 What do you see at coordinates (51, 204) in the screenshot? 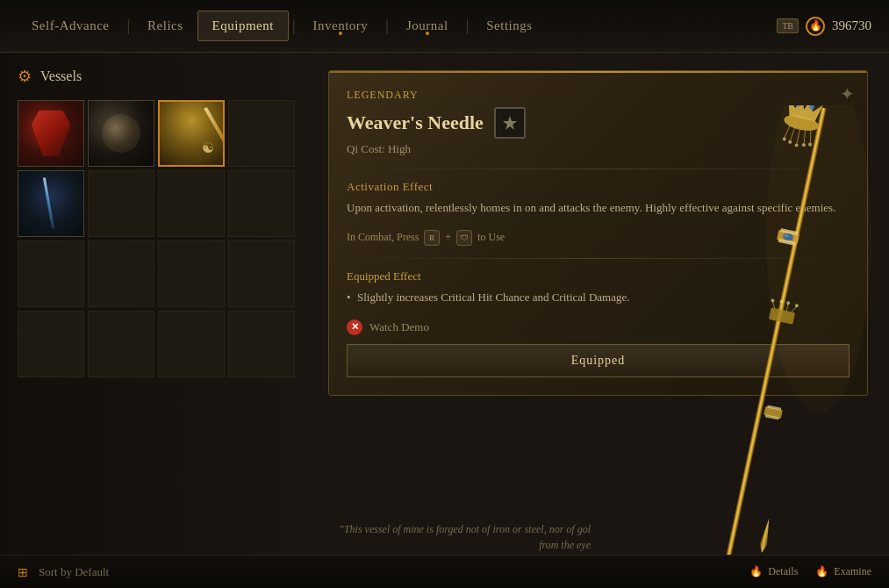
I see `item-thumb-blue` at bounding box center [51, 204].